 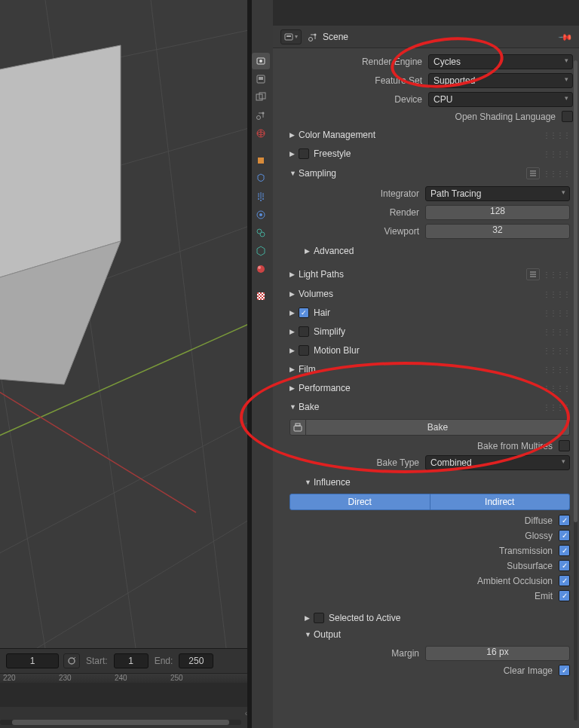 What do you see at coordinates (291, 37) in the screenshot?
I see `datablock-menu: ▾` at bounding box center [291, 37].